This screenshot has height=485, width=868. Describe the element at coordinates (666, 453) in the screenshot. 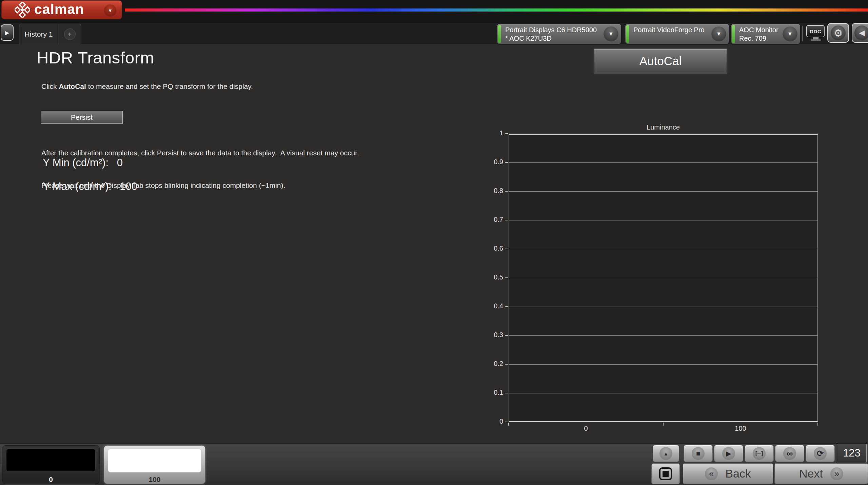

I see `arrow-up-icon: ▲` at that location.